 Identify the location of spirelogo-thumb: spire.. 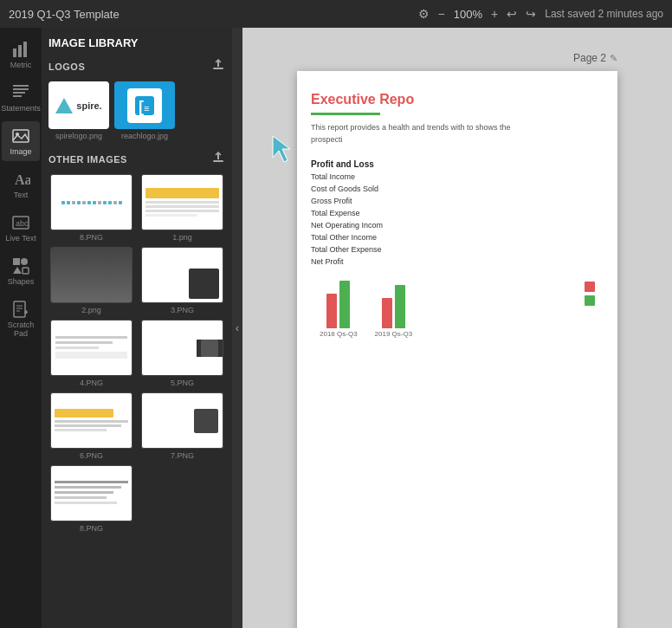
(79, 106).